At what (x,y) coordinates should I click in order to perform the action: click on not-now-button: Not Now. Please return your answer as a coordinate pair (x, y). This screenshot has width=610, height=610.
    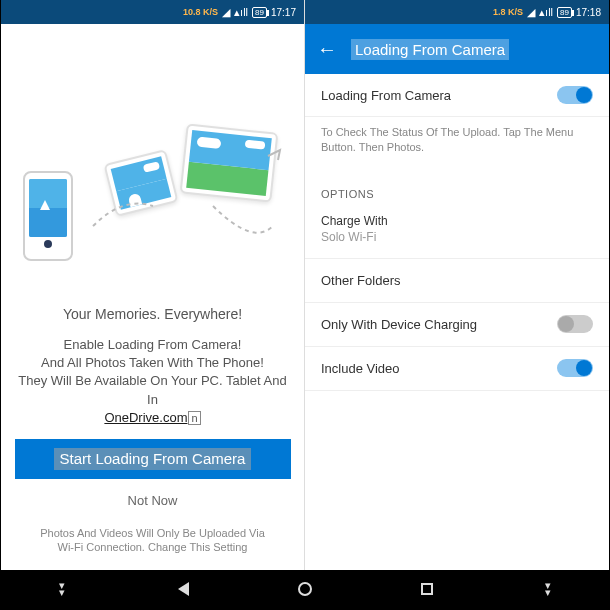
    Looking at the image, I should click on (153, 500).